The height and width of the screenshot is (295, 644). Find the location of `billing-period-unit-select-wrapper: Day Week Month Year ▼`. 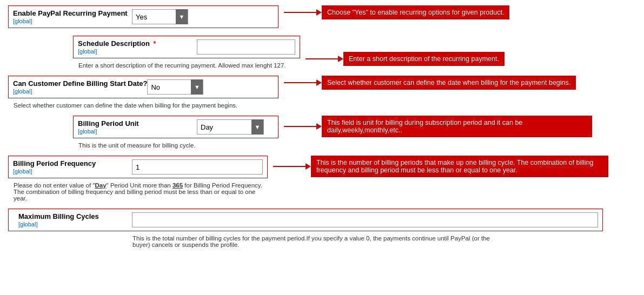

billing-period-unit-select-wrapper: Day Week Month Year ▼ is located at coordinates (230, 127).